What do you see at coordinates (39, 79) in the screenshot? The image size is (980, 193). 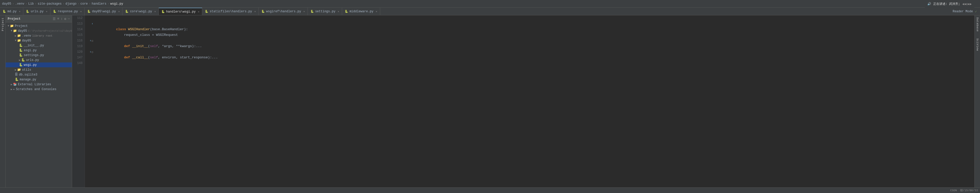 I see `sidebar-item-manage-py: 🐍 manage.py` at bounding box center [39, 79].